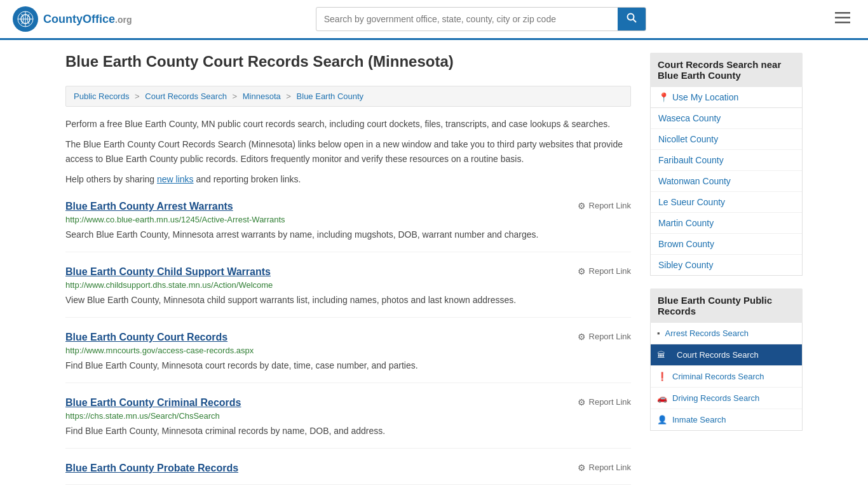 The width and height of the screenshot is (868, 488). What do you see at coordinates (330, 97) in the screenshot?
I see `breadcrumb-link-county: Blue Earth County` at bounding box center [330, 97].